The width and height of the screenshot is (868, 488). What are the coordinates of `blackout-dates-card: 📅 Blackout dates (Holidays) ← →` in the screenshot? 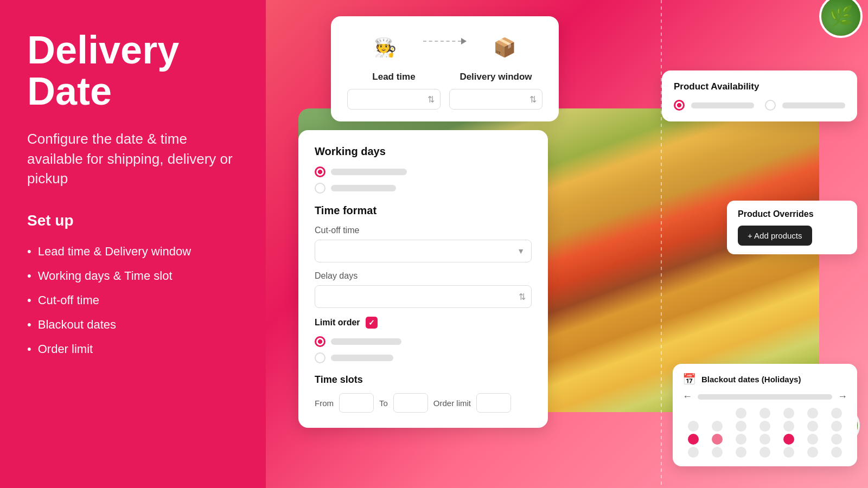 It's located at (765, 415).